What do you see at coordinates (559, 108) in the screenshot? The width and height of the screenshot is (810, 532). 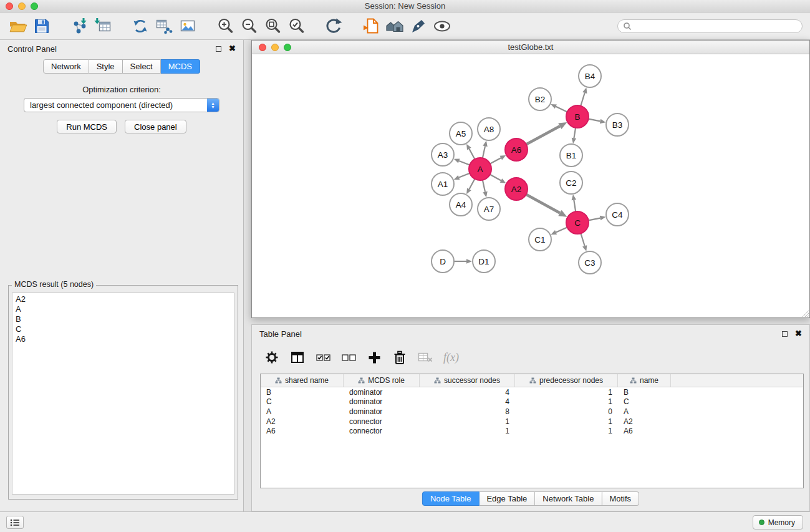 I see `graph-edge-B-B2` at bounding box center [559, 108].